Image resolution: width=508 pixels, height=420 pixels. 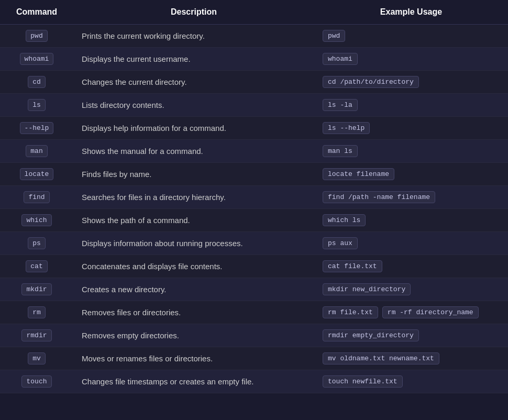 I want to click on table-row: mkdirCreates a new directory.mkdir new_d…, so click(x=254, y=290).